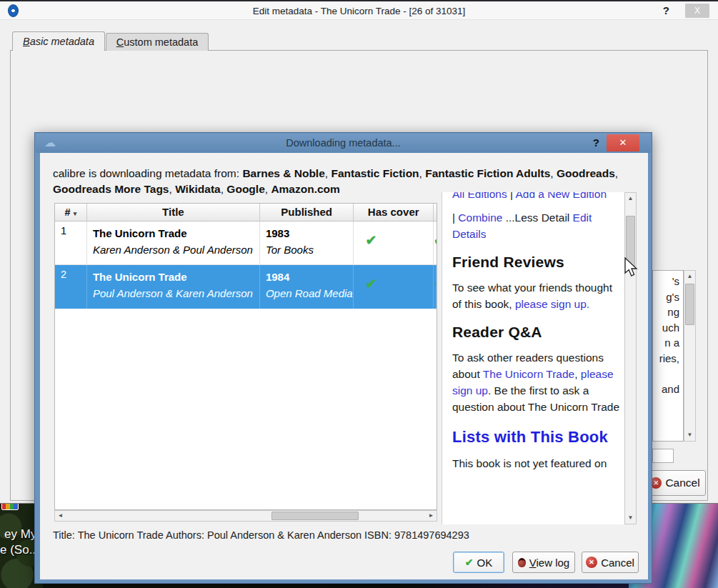  I want to click on preview-scrollbar: ▲ ▼, so click(630, 359).